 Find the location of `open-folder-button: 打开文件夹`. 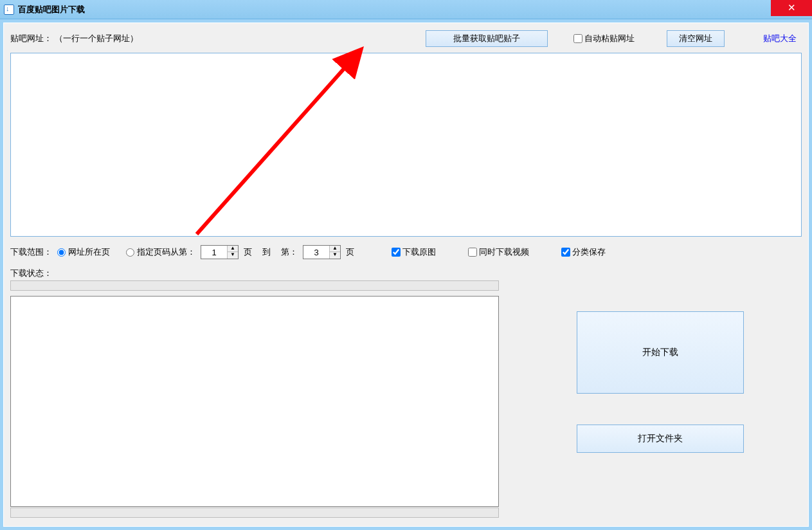

open-folder-button: 打开文件夹 is located at coordinates (660, 439).